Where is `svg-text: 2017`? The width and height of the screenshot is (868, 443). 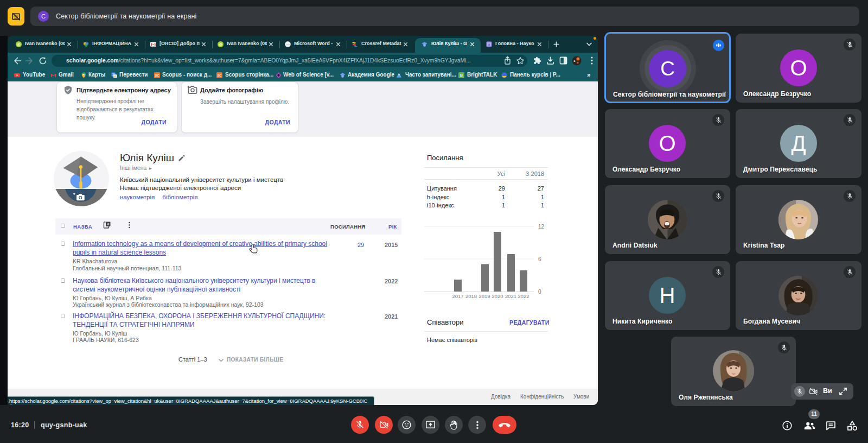 svg-text: 2017 is located at coordinates (458, 296).